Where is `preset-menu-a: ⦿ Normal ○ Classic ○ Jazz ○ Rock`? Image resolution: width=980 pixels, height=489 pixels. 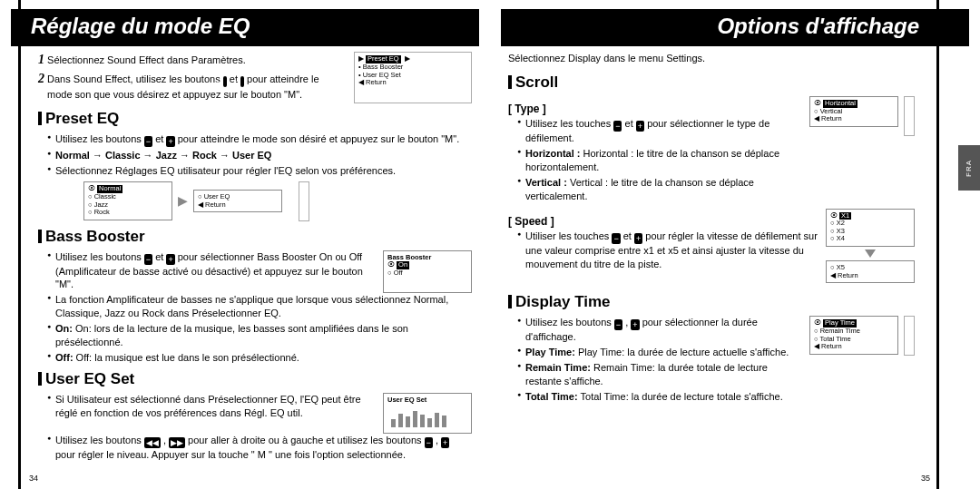
preset-menu-a: ⦿ Normal ○ Classic ○ Jazz ○ Rock is located at coordinates (128, 201).